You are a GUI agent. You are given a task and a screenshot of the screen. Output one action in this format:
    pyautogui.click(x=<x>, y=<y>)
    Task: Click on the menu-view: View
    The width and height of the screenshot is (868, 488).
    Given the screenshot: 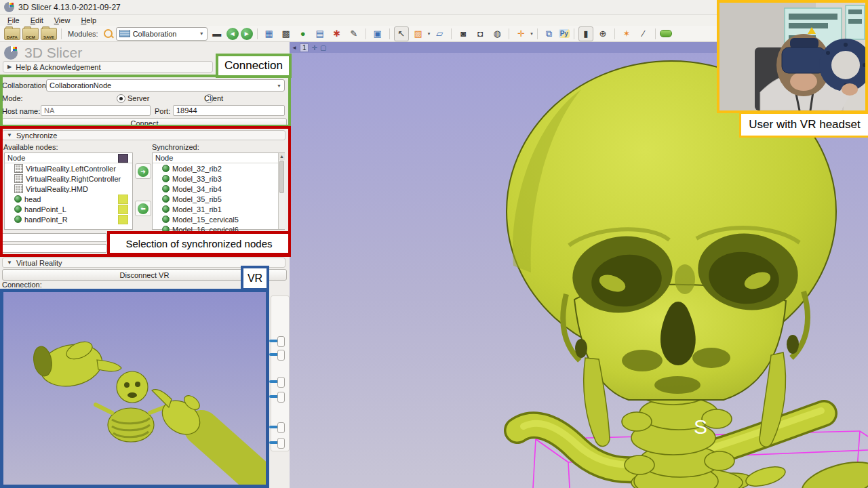 What is the action you would take?
    pyautogui.click(x=62, y=20)
    